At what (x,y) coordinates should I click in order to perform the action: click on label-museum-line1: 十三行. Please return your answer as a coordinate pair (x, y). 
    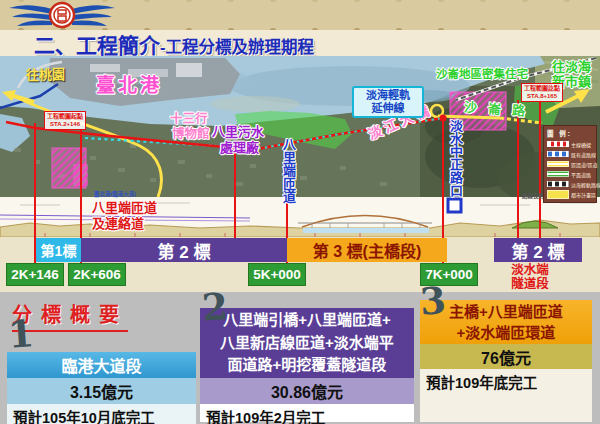
    Looking at the image, I should click on (189, 119).